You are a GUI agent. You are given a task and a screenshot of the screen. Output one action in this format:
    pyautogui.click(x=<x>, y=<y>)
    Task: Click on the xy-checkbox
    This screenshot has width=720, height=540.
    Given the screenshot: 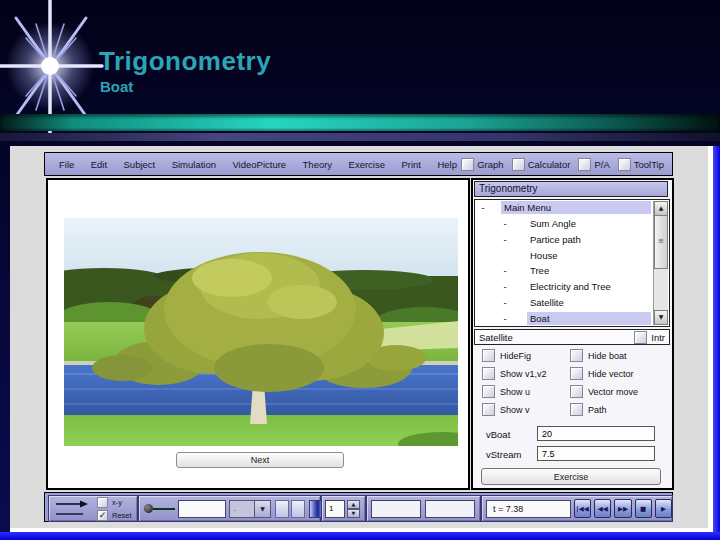 What is the action you would take?
    pyautogui.click(x=102, y=502)
    